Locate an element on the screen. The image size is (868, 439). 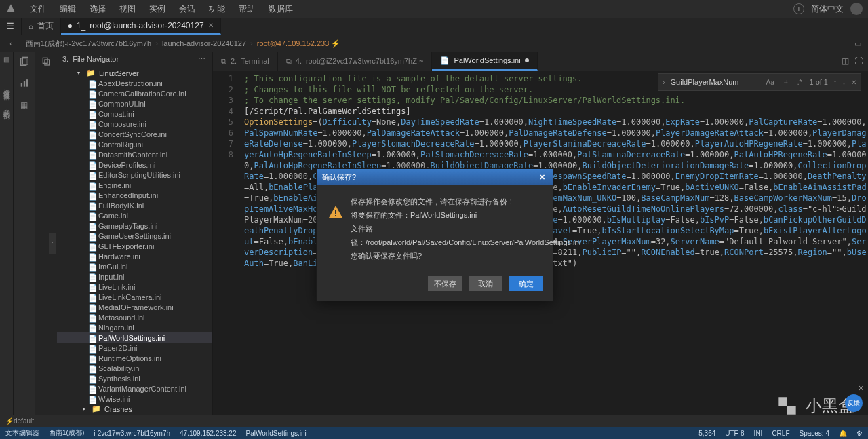
settings-icon: ⚙ is located at coordinates (860, 433).